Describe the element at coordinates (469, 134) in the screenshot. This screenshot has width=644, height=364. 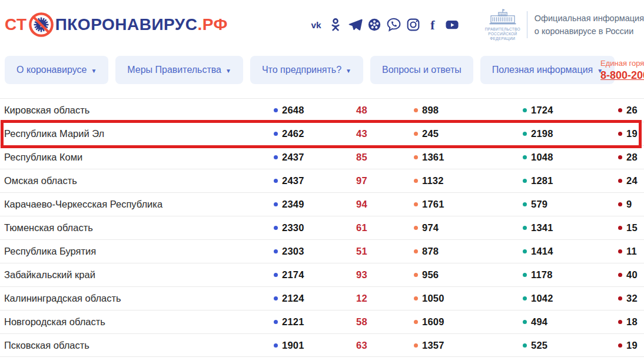
I see `stat-active-orange: 245` at that location.